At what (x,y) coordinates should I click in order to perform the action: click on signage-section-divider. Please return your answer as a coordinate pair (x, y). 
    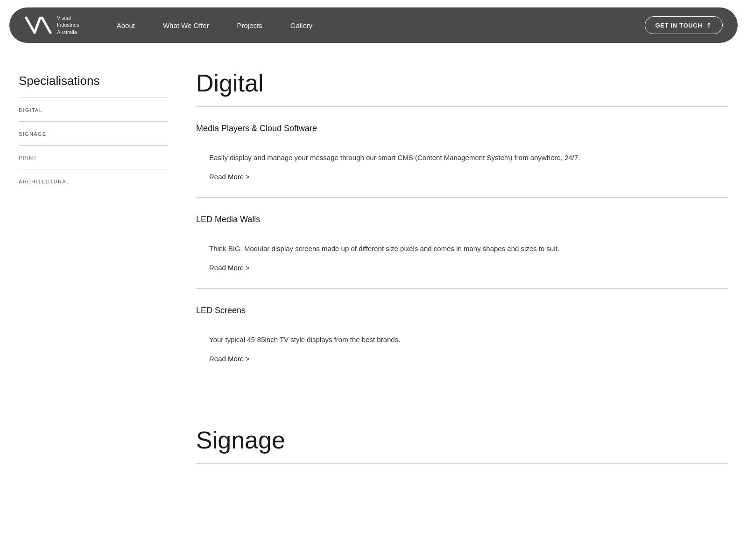
    Looking at the image, I should click on (462, 464).